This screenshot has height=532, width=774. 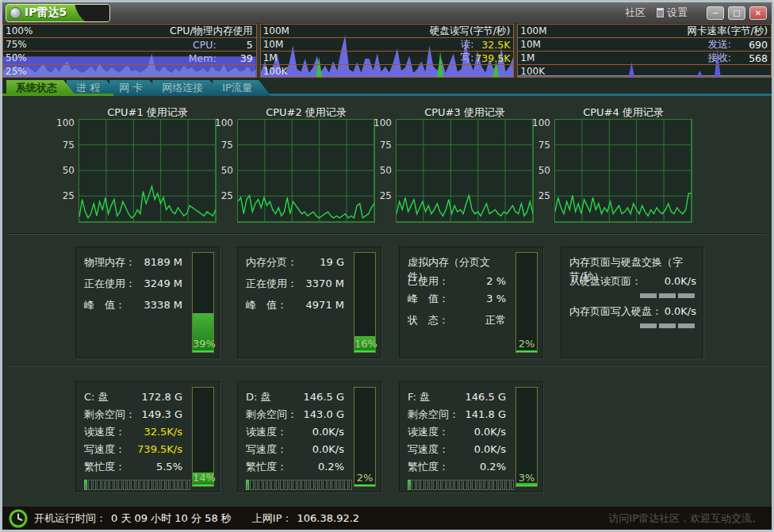 What do you see at coordinates (235, 44) in the screenshot?
I see `stat-value: 5` at bounding box center [235, 44].